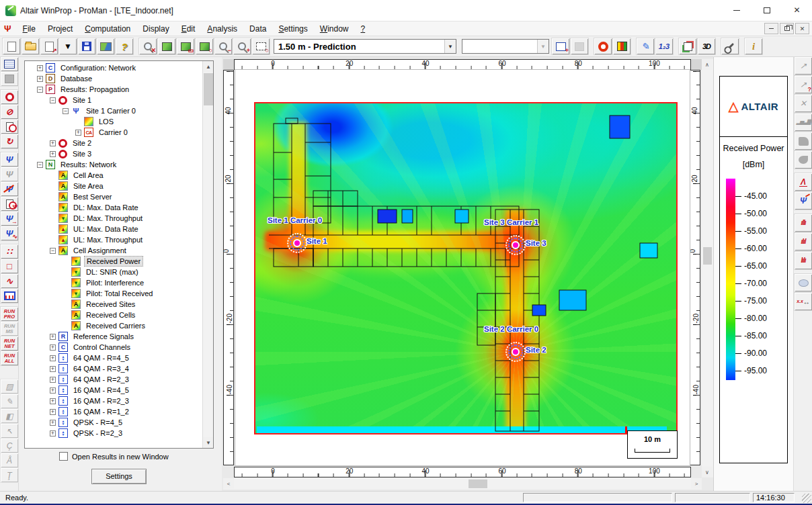 The height and width of the screenshot is (505, 812). What do you see at coordinates (772, 28) in the screenshot?
I see `mdi-minimize-button` at bounding box center [772, 28].